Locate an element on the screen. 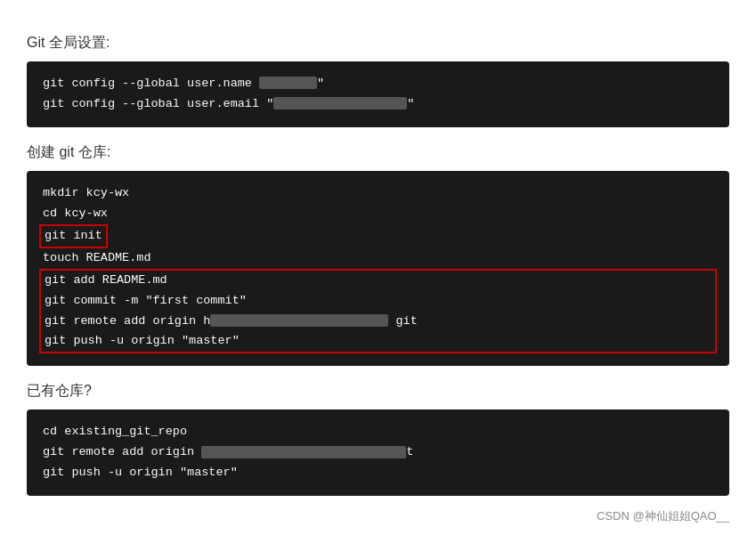  code-line-git-add: git add README.md is located at coordinates (378, 281).